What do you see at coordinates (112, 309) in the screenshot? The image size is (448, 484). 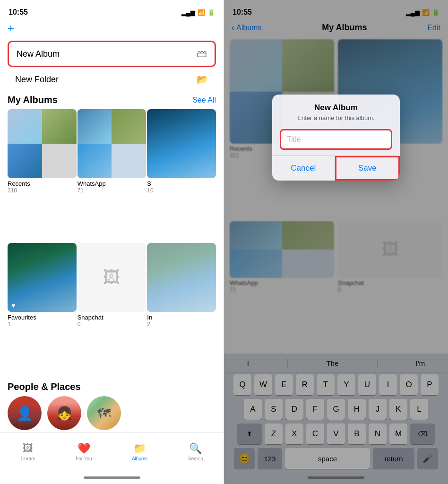 I see `album-item-snapchat: 🖼 Snapchat 0` at bounding box center [112, 309].